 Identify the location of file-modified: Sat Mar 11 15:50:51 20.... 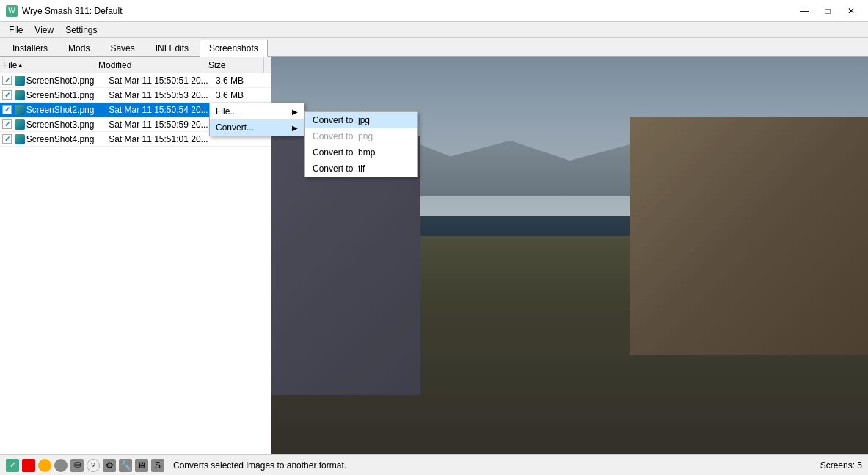
(159, 81).